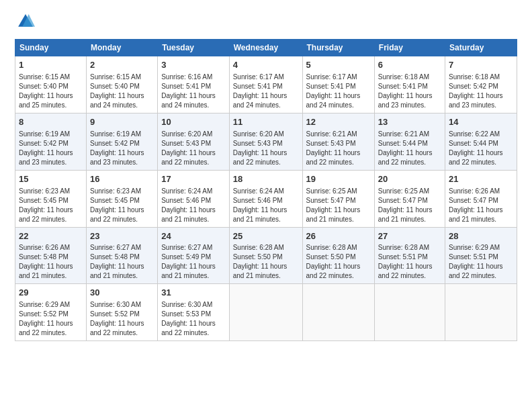 The image size is (532, 411). What do you see at coordinates (122, 262) in the screenshot?
I see `day-info: Sunrise: 6:27 AM Sunset: 5:48 PM Dayligh…` at bounding box center [122, 262].